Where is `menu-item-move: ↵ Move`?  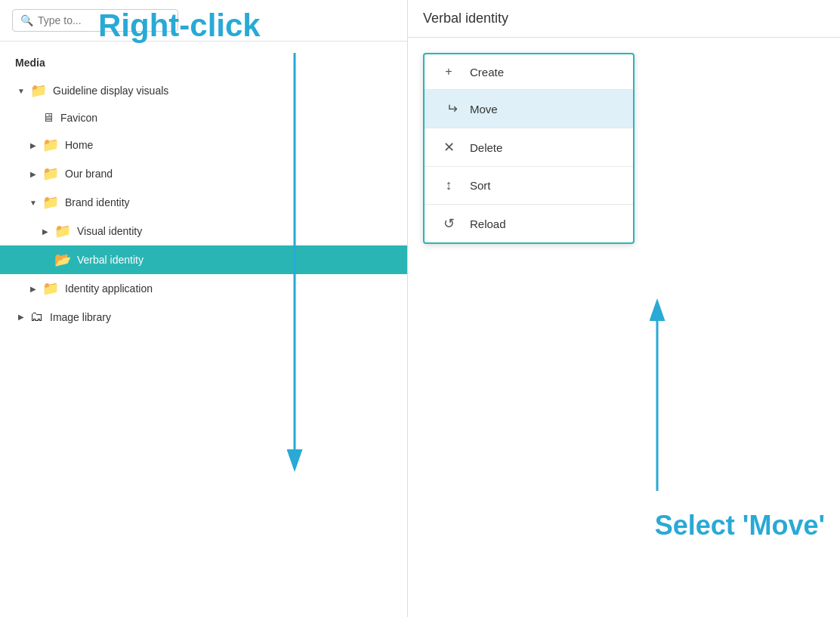 menu-item-move: ↵ Move is located at coordinates (529, 109).